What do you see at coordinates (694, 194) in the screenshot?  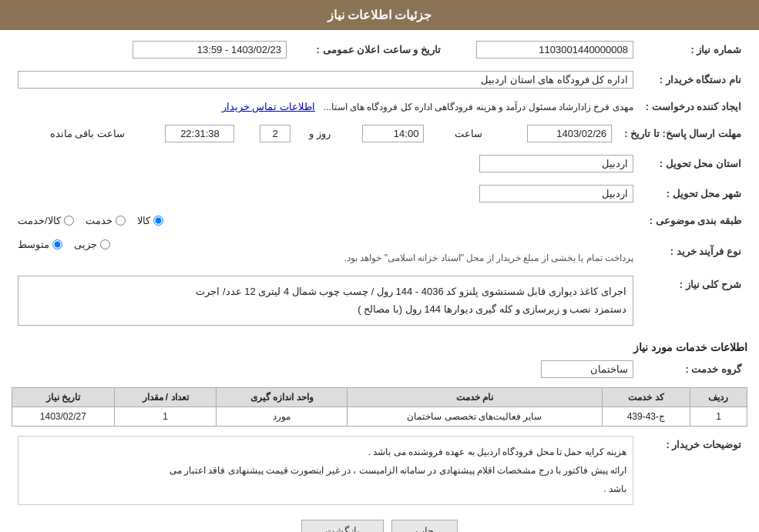 I see `delivery-city-label: شهر محل تحویل :` at bounding box center [694, 194].